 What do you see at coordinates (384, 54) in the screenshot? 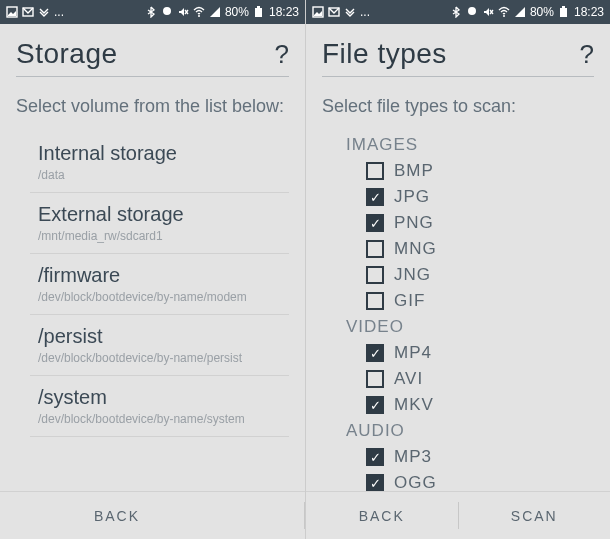
I see `page-title: File types` at bounding box center [384, 54].